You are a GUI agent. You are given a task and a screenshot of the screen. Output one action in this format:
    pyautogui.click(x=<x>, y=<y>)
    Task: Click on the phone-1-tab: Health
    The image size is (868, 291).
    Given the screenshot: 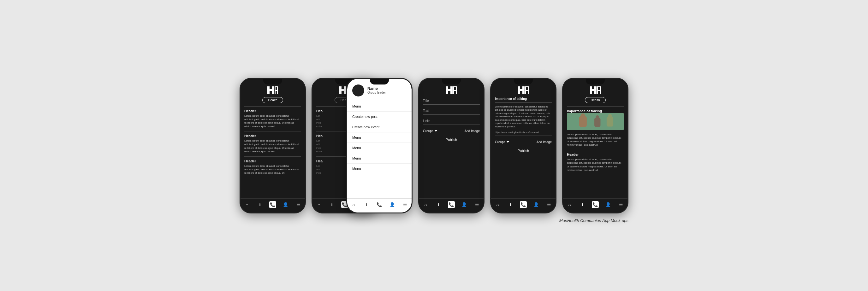 What is the action you would take?
    pyautogui.click(x=273, y=101)
    